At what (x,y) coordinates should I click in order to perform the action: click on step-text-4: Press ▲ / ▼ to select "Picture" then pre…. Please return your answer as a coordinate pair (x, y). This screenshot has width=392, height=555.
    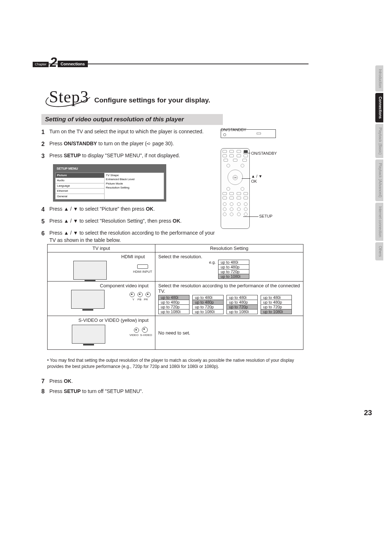
    Looking at the image, I should click on (132, 209).